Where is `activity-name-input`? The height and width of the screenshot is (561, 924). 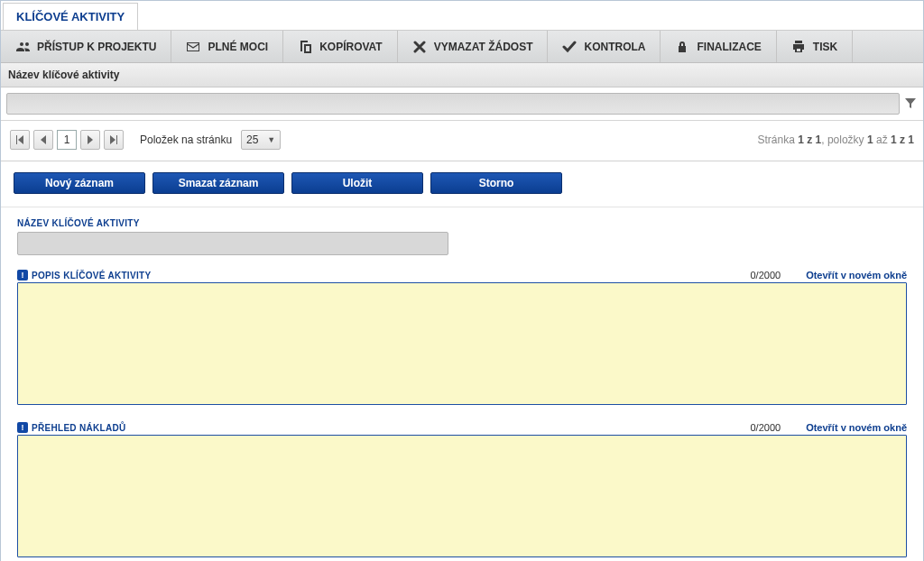
activity-name-input is located at coordinates (233, 244).